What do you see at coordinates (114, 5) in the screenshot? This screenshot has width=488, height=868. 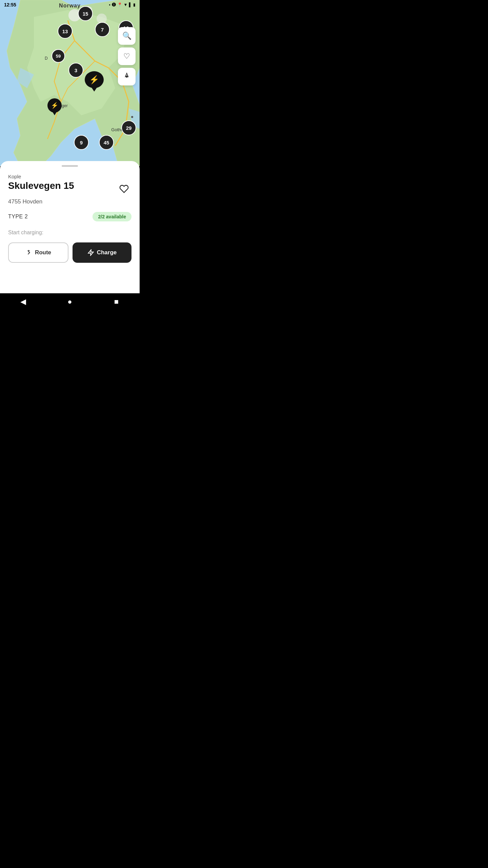 I see `sim-icon: 🅢` at bounding box center [114, 5].